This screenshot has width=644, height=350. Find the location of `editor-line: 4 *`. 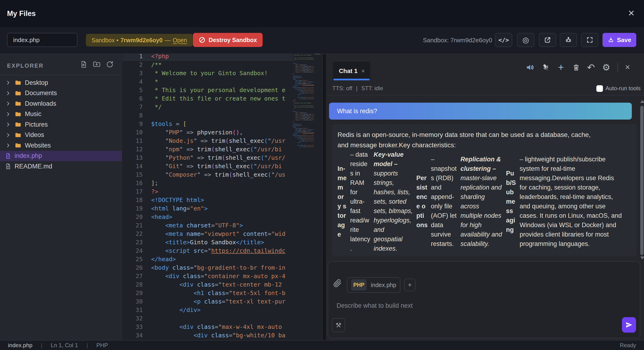

editor-line: 4 * is located at coordinates (208, 82).